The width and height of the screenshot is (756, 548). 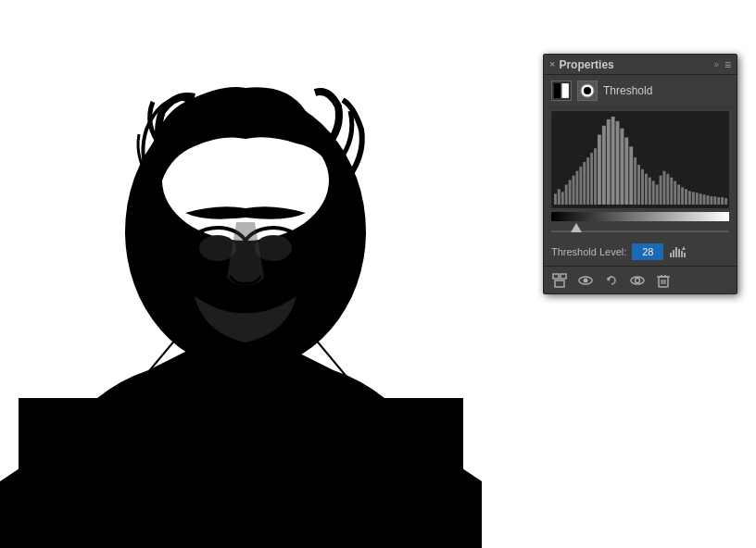 I want to click on close-button: ×, so click(x=552, y=65).